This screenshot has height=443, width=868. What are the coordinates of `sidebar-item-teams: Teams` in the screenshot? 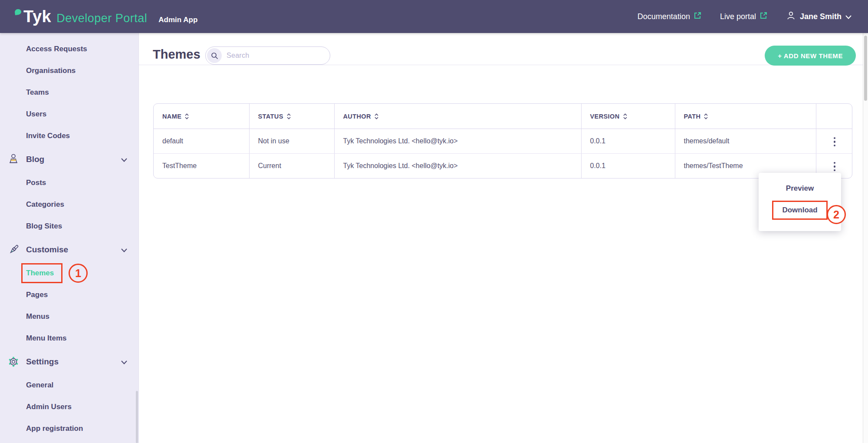 It's located at (69, 93).